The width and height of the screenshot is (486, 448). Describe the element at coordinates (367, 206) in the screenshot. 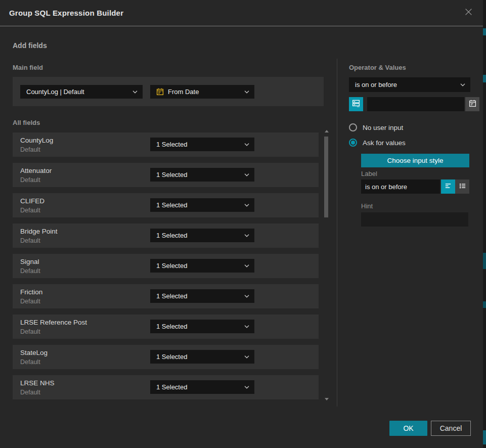

I see `hint-caption: Hint` at that location.